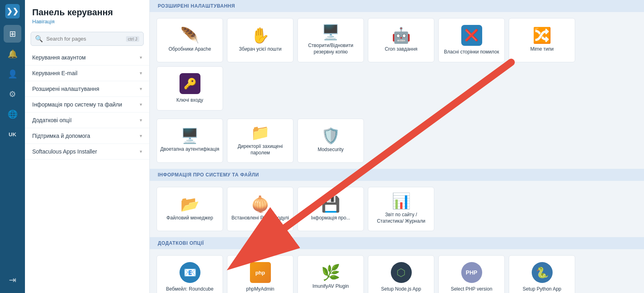  Describe the element at coordinates (331, 204) in the screenshot. I see `system-info-icon: 💾` at that location.